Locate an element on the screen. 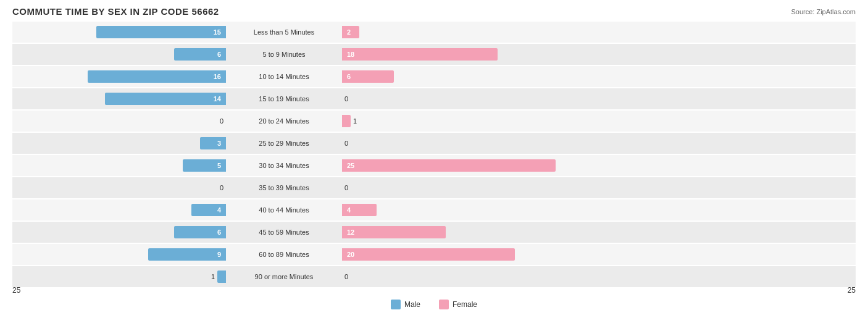 The image size is (868, 323). row-label: 5 to 9 Minutes is located at coordinates (284, 54).